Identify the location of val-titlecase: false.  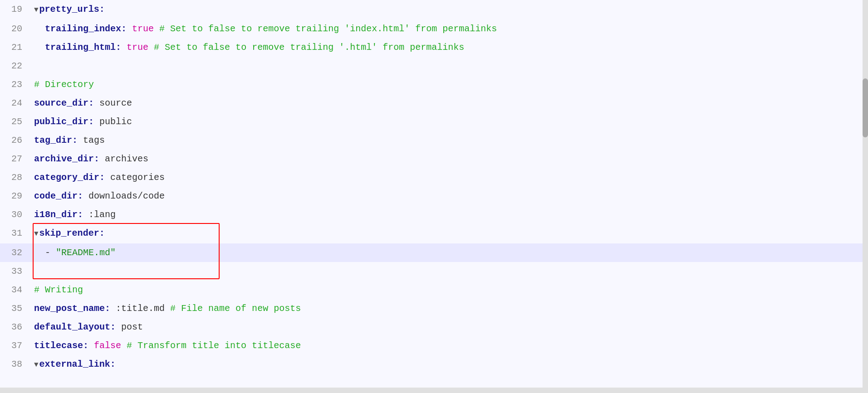
(108, 345).